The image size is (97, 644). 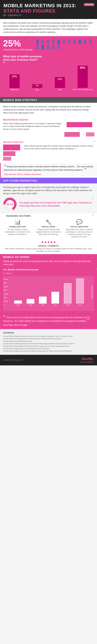 What do you see at coordinates (30, 292) in the screenshot?
I see `rev-bar-2010: 2010` at bounding box center [30, 292].